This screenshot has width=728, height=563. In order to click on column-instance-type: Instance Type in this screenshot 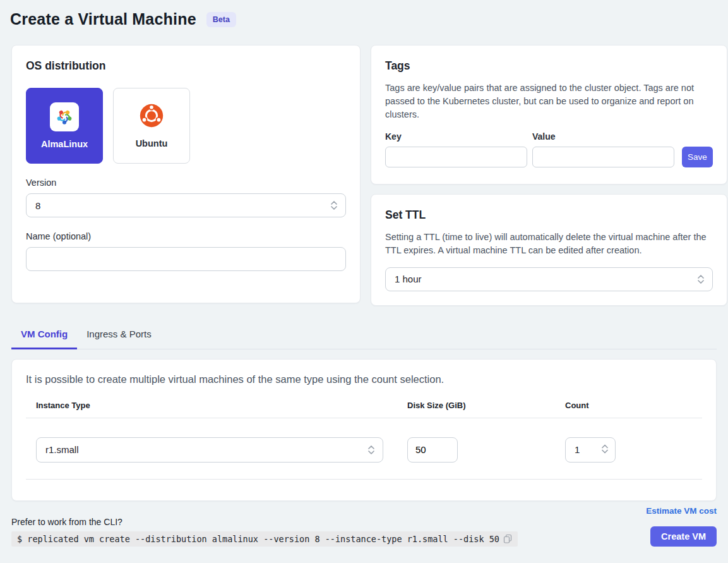, I will do `click(222, 406)`.